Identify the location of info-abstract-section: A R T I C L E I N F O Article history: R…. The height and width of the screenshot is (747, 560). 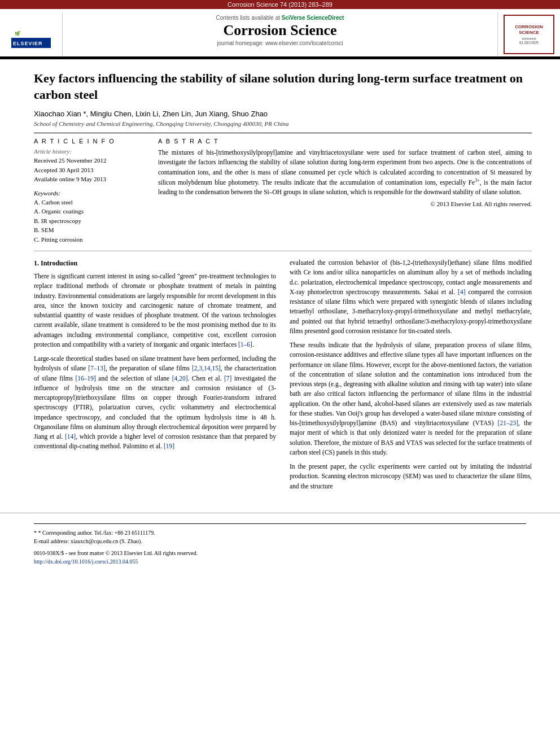
(283, 191).